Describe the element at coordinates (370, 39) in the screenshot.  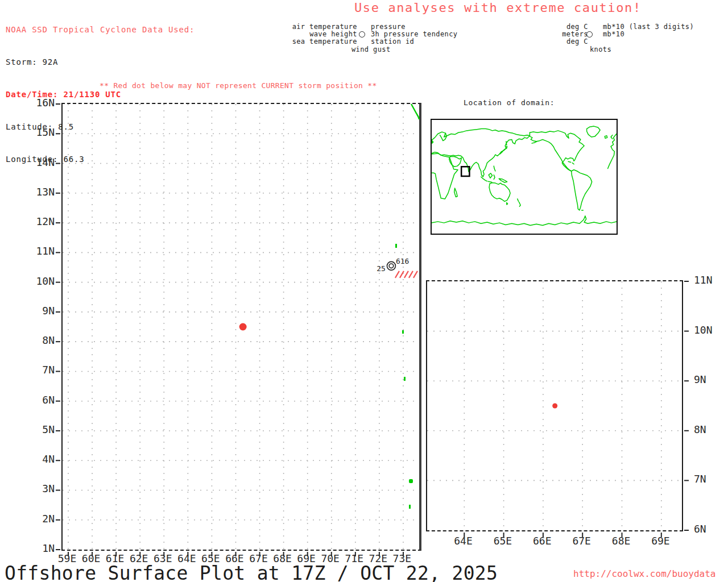
I see `station-model-legend: air temperature wave height sea temperat…` at that location.